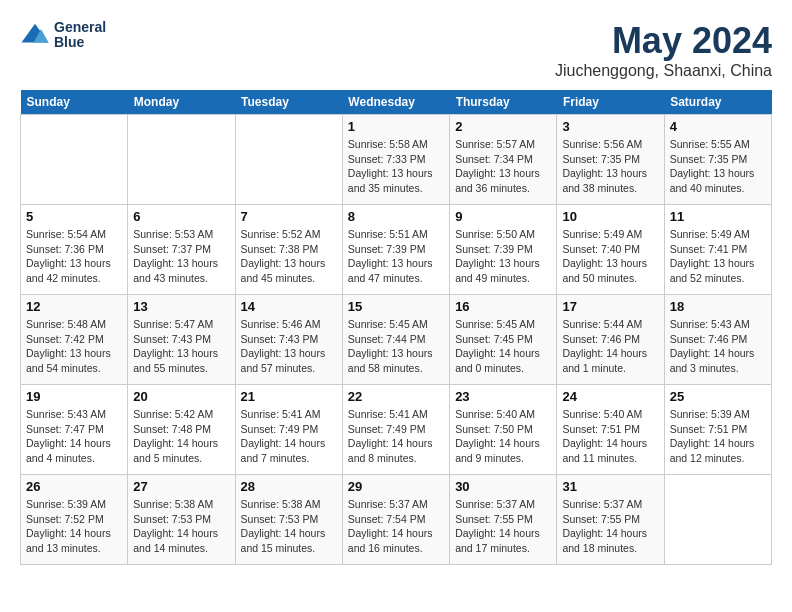  I want to click on weekday-header-tuesday: Tuesday, so click(288, 102).